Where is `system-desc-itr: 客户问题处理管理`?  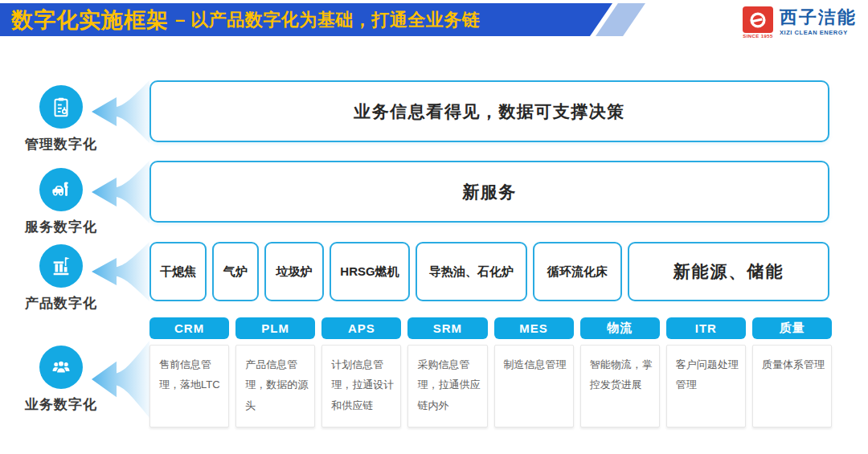
system-desc-itr: 客户问题处理管理 is located at coordinates (706, 386).